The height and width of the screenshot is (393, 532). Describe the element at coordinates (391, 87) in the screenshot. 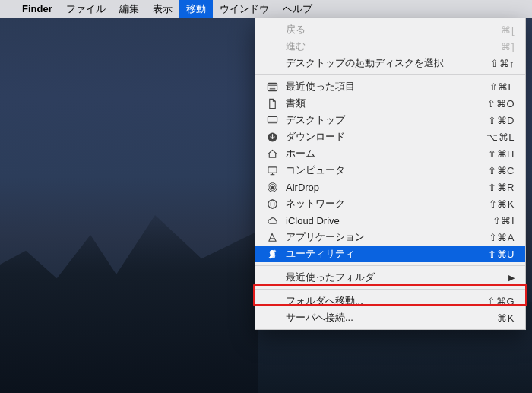

I see `menu-item-recents: 最近使った項目 ⇧⌘F` at that location.